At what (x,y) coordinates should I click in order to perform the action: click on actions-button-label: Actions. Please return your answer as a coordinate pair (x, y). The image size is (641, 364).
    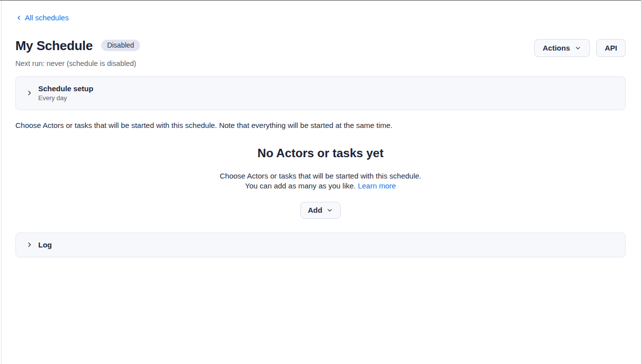
    Looking at the image, I should click on (556, 48).